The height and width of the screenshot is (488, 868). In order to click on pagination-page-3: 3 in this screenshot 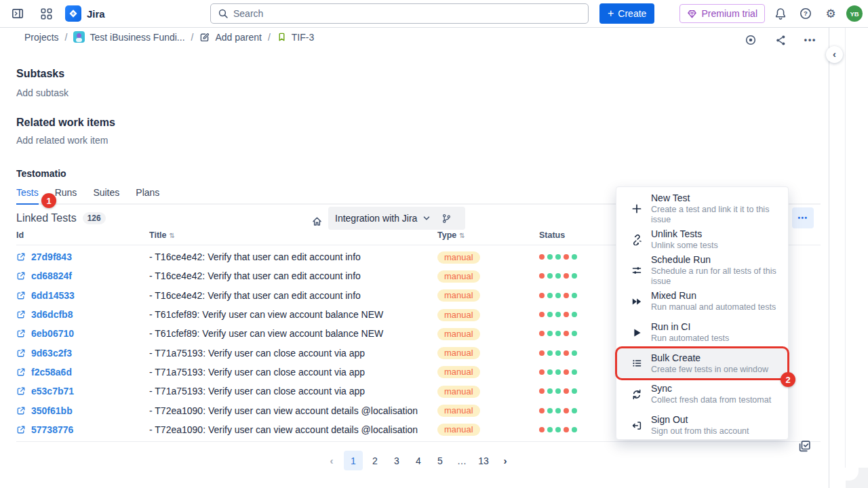, I will do `click(397, 461)`.